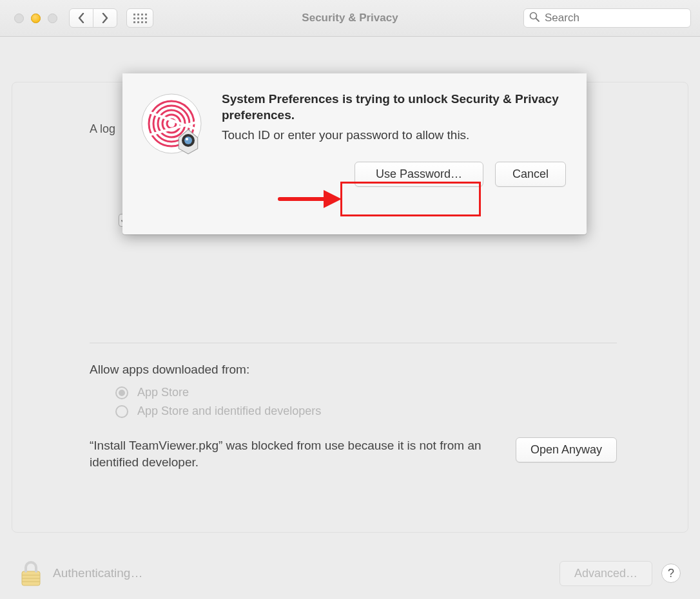 This screenshot has width=700, height=599. Describe the element at coordinates (395, 155) in the screenshot. I see `dialog-body: System Preferences is trying to unlock S…` at that location.